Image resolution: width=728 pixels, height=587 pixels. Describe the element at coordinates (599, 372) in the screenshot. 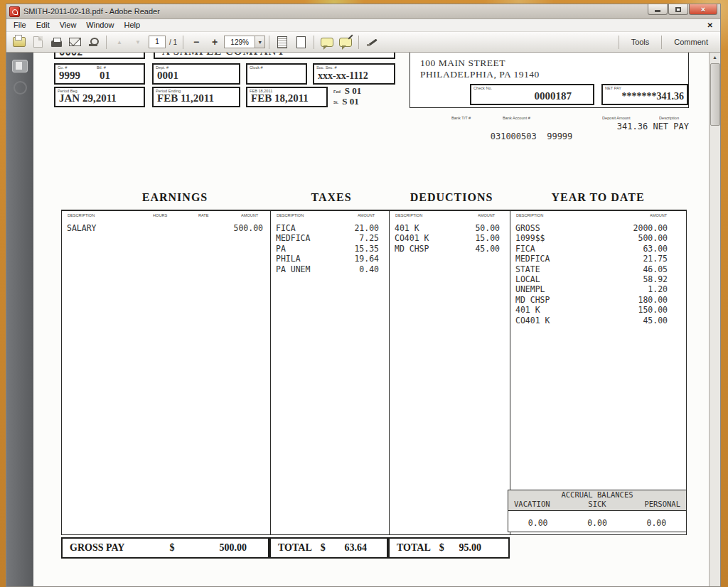

I see `ytd-column: DESCRIPTION AMOUNT GROSS2000.001099$$500…` at that location.